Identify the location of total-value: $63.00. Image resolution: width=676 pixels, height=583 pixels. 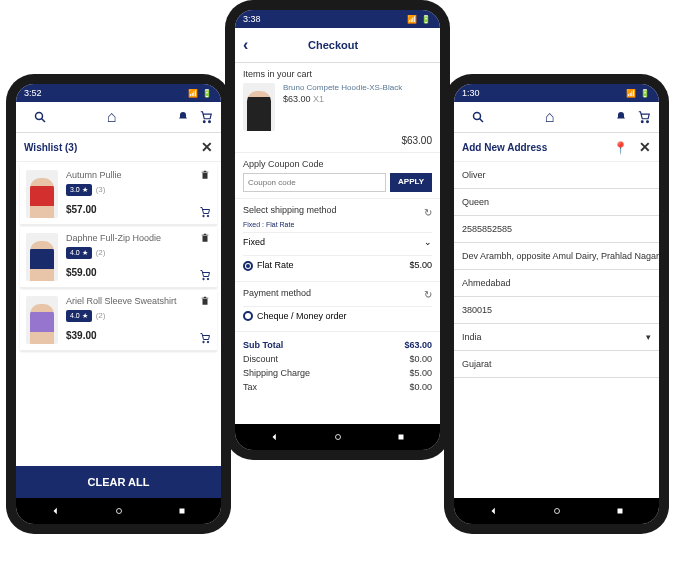
(418, 345).